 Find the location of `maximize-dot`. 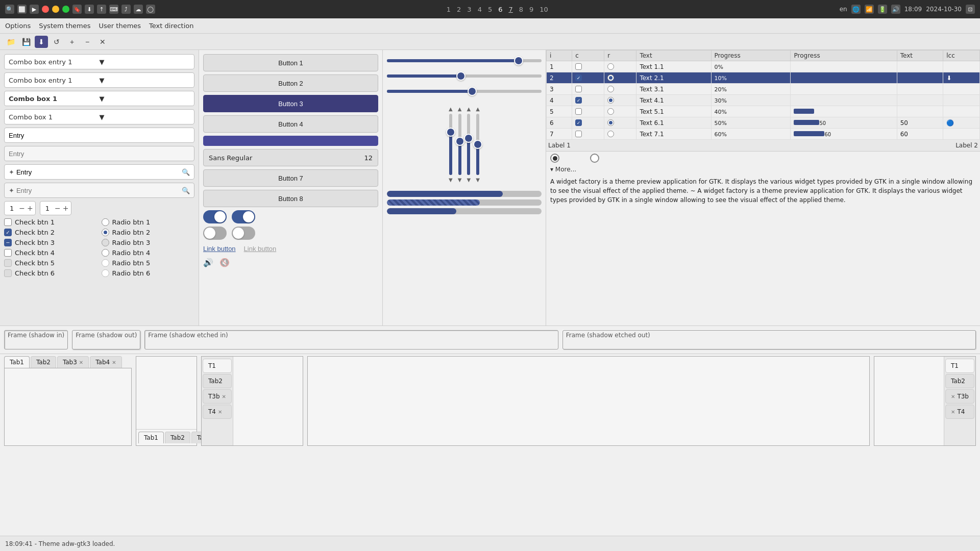

maximize-dot is located at coordinates (66, 9).